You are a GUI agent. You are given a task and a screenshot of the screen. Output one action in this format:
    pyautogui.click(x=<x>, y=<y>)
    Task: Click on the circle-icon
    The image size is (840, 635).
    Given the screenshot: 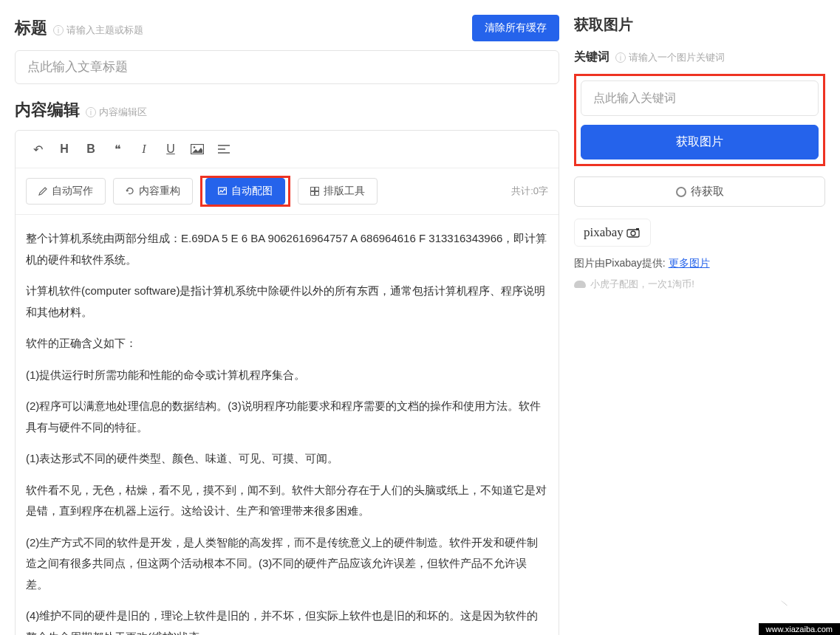 What is the action you would take?
    pyautogui.click(x=681, y=192)
    